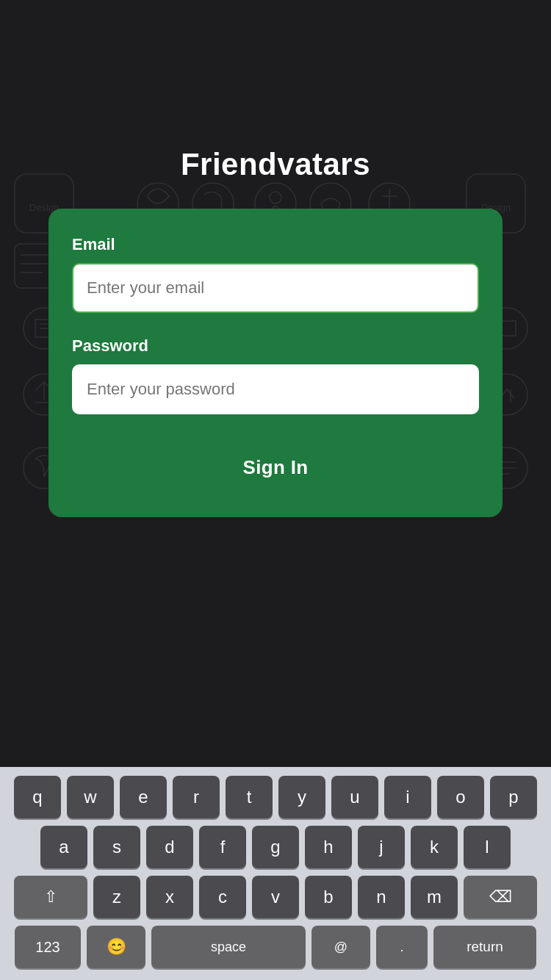  I want to click on key-x: x, so click(170, 897).